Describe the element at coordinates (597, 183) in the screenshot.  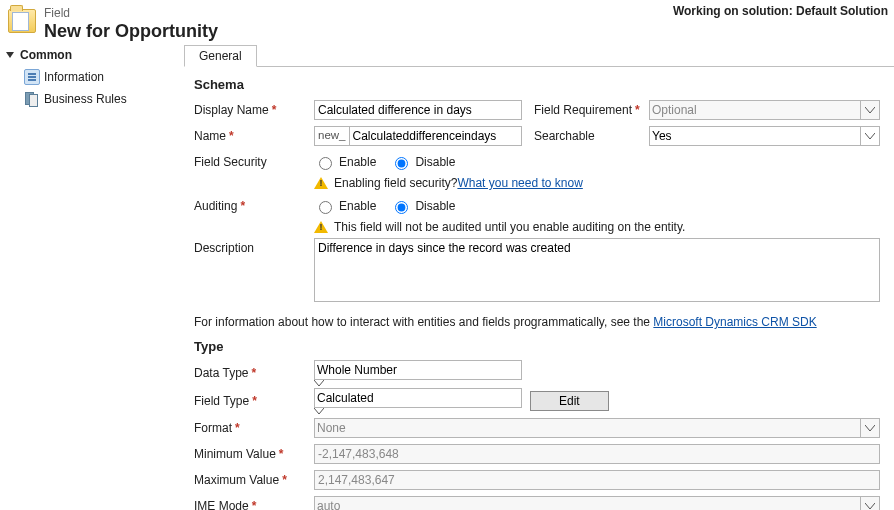
I see `field-security-note: Enabling field security? What you need t…` at that location.